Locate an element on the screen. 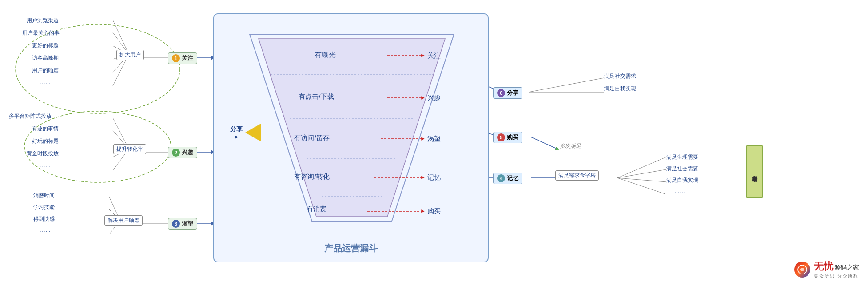 Image resolution: width=868 pixels, height=286 pixels. leaf-learn: 学习技能 is located at coordinates (44, 207).